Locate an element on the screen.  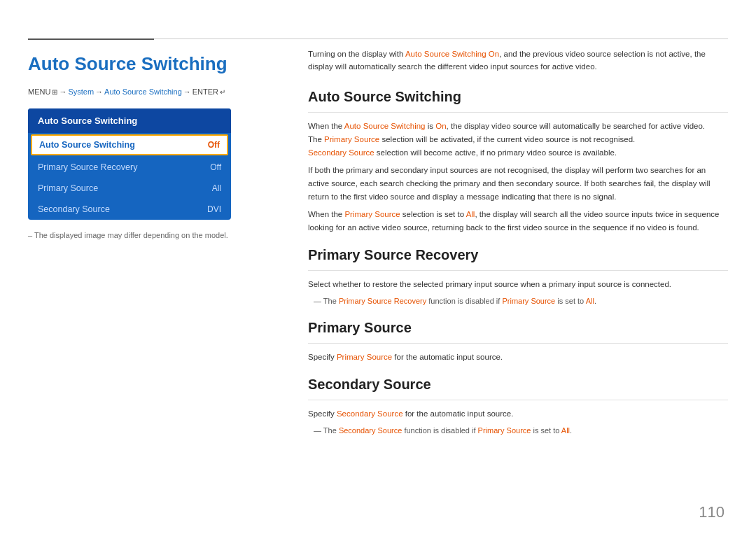
breadcrumb-system: System is located at coordinates (81, 92).